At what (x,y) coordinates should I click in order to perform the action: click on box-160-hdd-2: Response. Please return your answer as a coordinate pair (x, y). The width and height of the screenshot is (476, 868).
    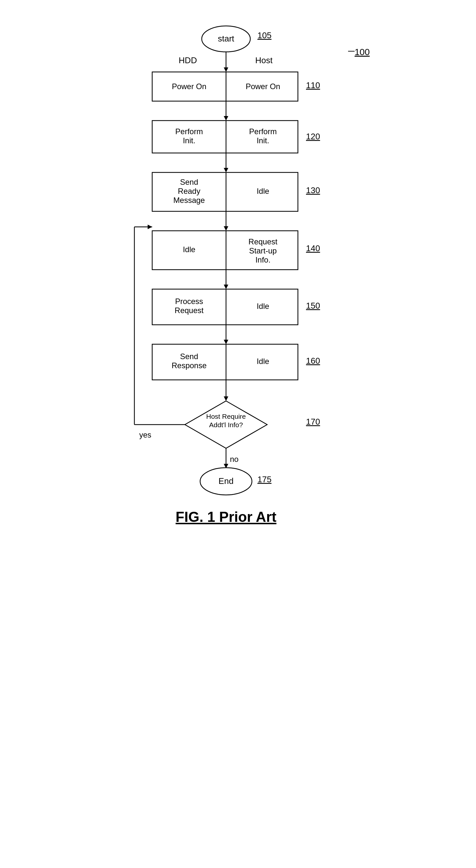
    Looking at the image, I should click on (189, 366).